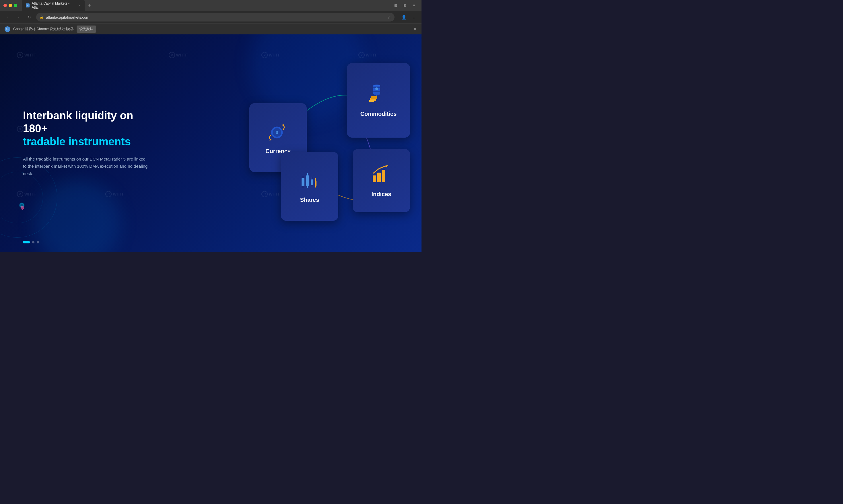 The width and height of the screenshot is (843, 504). I want to click on shares-label: Shares, so click(310, 200).